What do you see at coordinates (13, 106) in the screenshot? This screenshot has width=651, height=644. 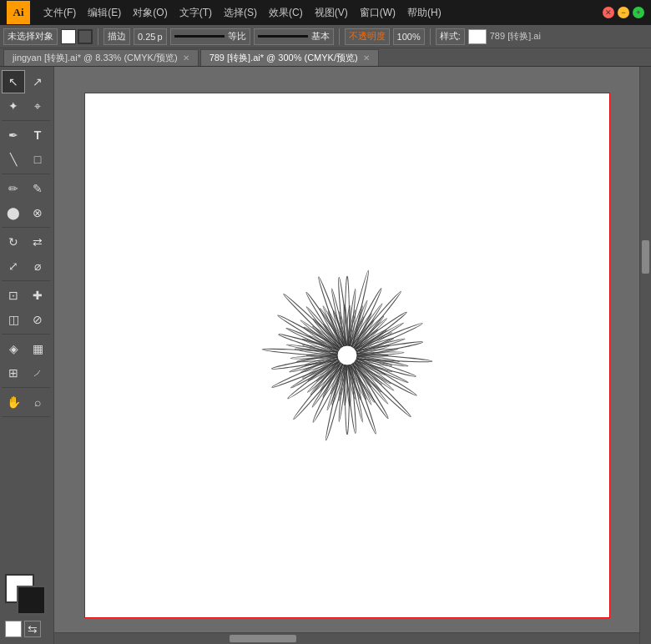 I see `magic-wand-tool-button: ✦` at bounding box center [13, 106].